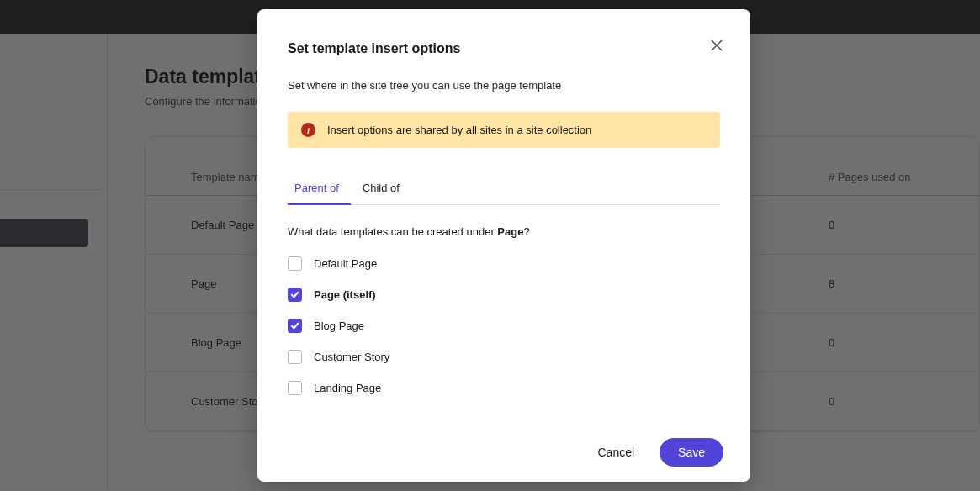 This screenshot has width=980, height=491. Describe the element at coordinates (717, 47) in the screenshot. I see `close-button` at that location.